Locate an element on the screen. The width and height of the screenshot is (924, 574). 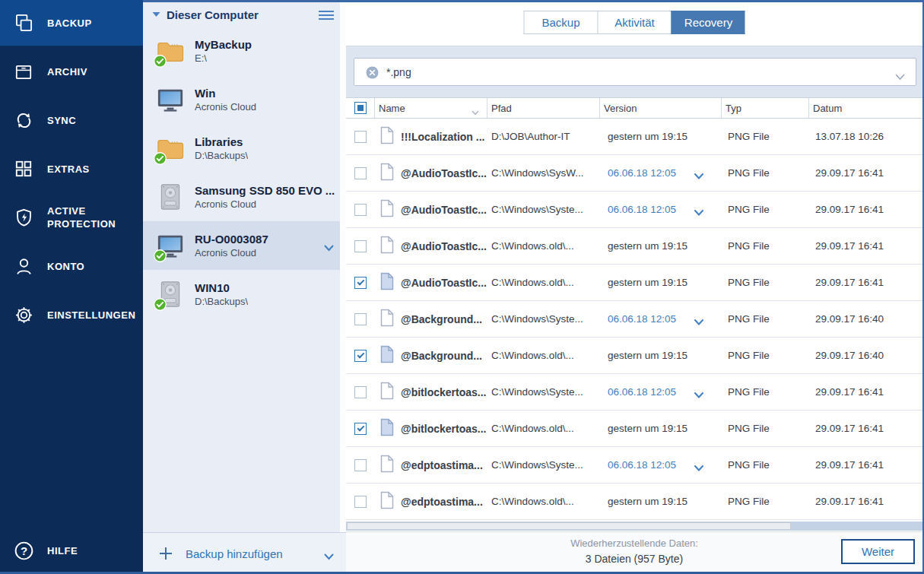
backup-item-win10: WIN10 D:\Backups\ is located at coordinates (245, 294).